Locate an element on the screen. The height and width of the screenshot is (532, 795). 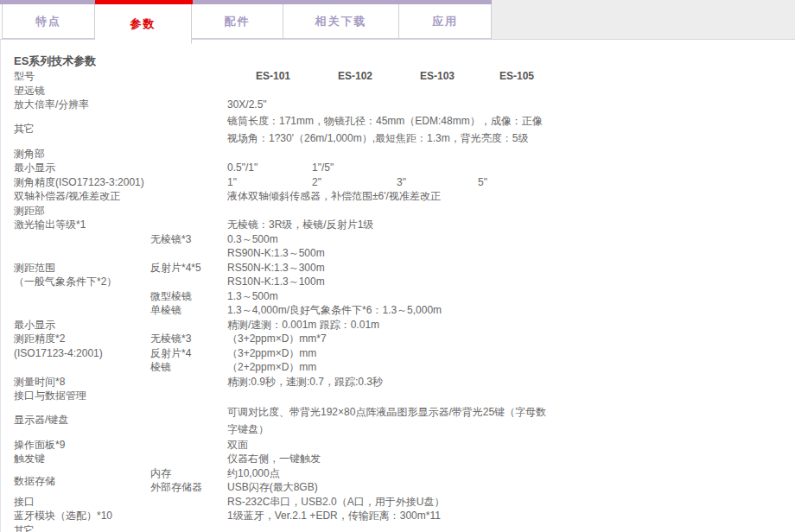
spec-line: 微型棱镜1.3～500m is located at coordinates (398, 297).